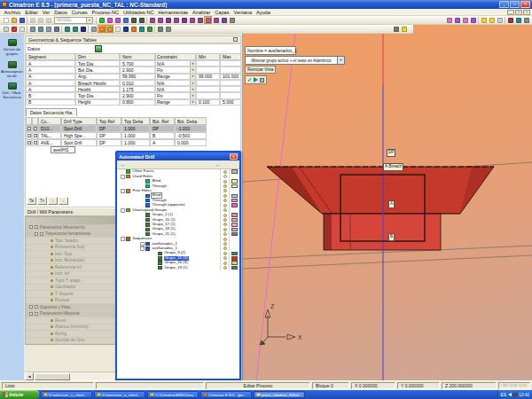 Image resolution: width=532 pixels, height=399 pixels. I want to click on table-row: D10...Spot DrillDP1.000DP-1.000, so click(133, 129).